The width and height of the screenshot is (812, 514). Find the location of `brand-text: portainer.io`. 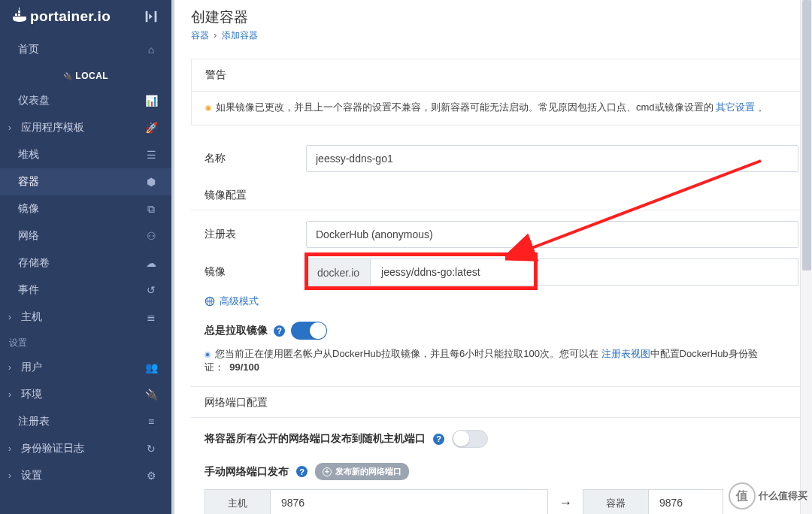

brand-text: portainer.io is located at coordinates (71, 17).